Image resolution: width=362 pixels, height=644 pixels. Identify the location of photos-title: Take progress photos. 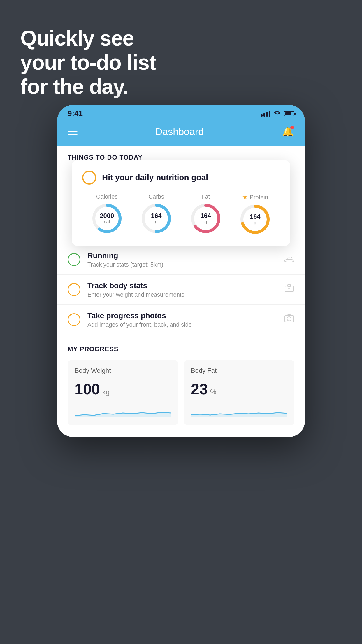
(182, 316).